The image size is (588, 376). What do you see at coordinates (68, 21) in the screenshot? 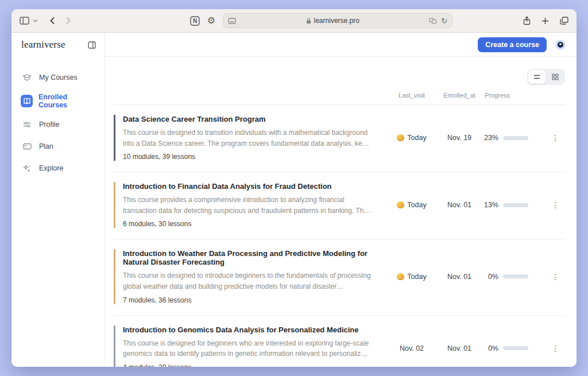
I see `forward-button-icon` at bounding box center [68, 21].